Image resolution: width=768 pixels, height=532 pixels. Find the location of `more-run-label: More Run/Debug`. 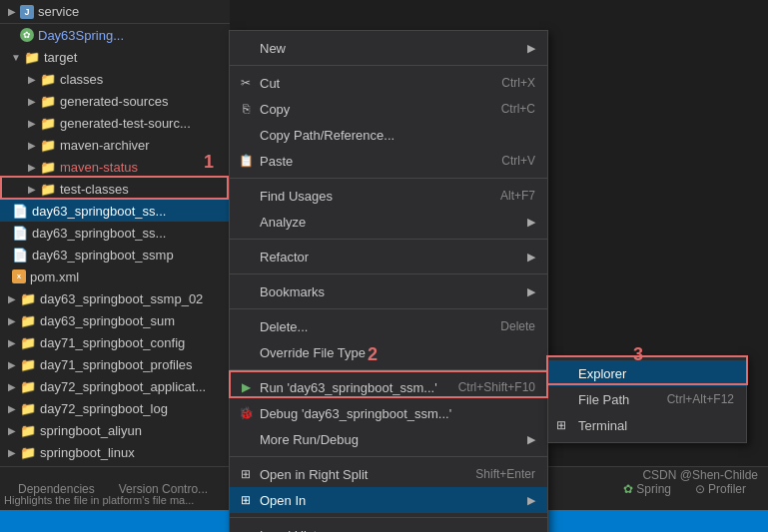

more-run-label: More Run/Debug is located at coordinates (310, 439).